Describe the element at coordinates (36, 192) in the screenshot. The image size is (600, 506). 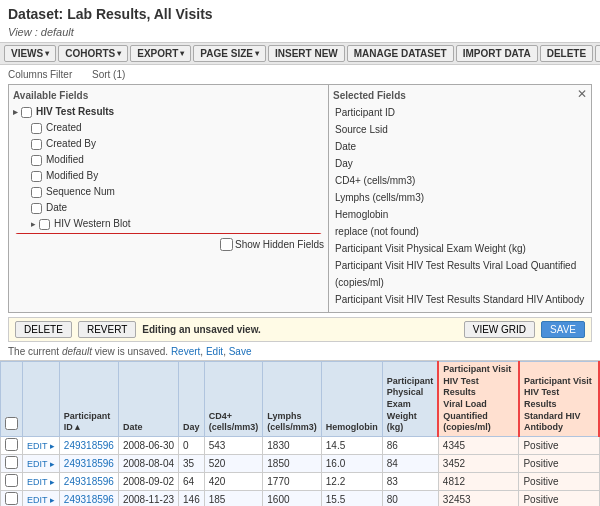
I see `tree-checkbox-sequence-num` at that location.